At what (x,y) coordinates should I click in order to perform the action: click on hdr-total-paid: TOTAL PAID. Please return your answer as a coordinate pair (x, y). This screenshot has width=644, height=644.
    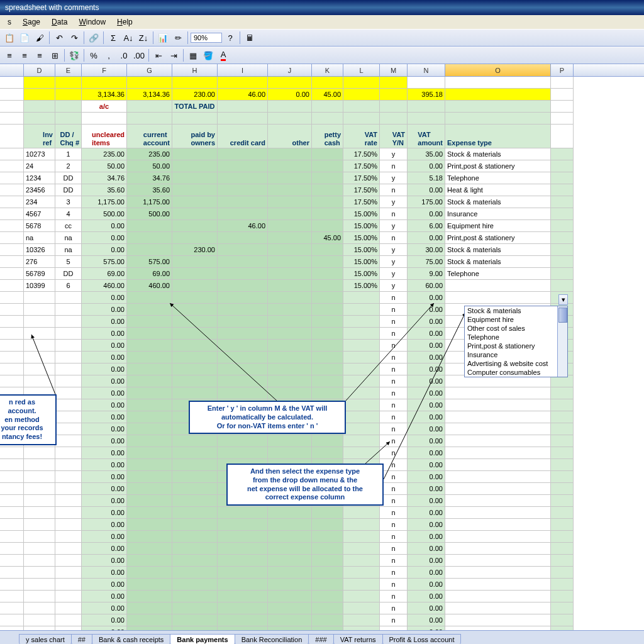
    Looking at the image, I should click on (195, 107).